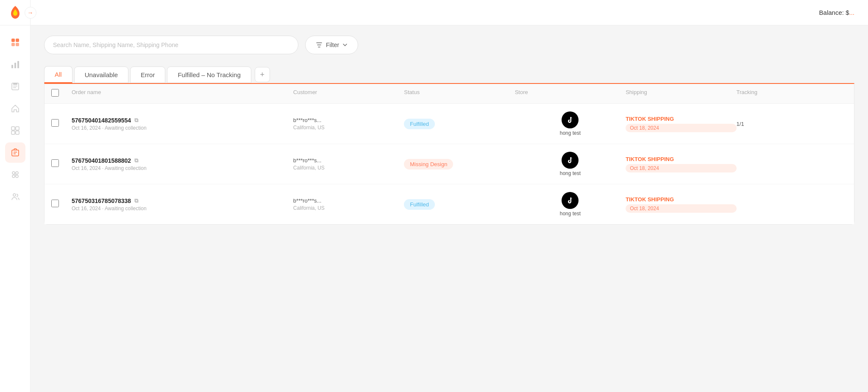 Image resolution: width=868 pixels, height=392 pixels. What do you see at coordinates (262, 75) in the screenshot?
I see `add-tab-button: +` at bounding box center [262, 75].